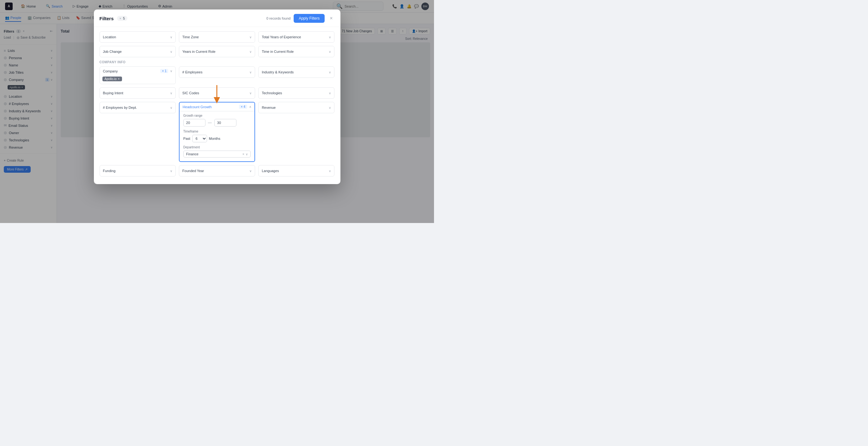 Image resolution: width=868 pixels, height=446 pixels. What do you see at coordinates (119, 79) in the screenshot?
I see `tag-remove-icon: ×` at bounding box center [119, 79].